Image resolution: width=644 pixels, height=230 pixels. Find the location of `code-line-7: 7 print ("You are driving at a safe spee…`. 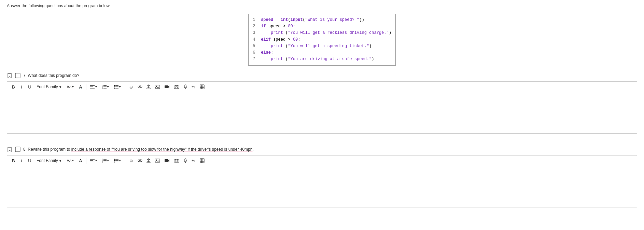

code-line-7: 7 print ("You are driving at a safe spee… is located at coordinates (322, 59).